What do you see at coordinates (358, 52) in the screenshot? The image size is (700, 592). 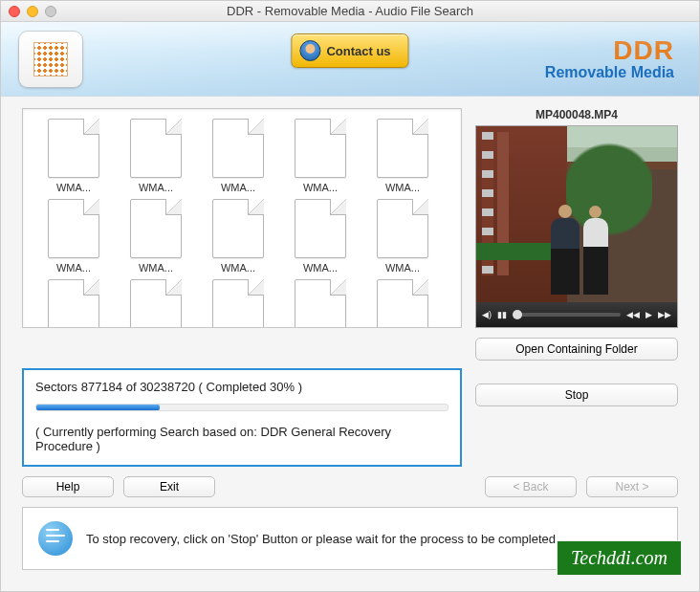 I see `contact-label: Contact us` at bounding box center [358, 52].